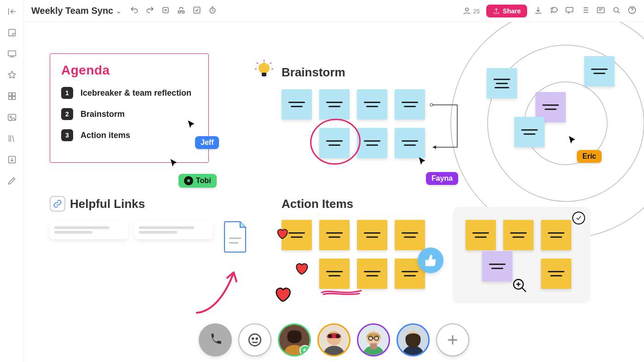 Image resolution: width=644 pixels, height=362 pixels. What do you see at coordinates (197, 11) in the screenshot?
I see `vote-icon` at bounding box center [197, 11].